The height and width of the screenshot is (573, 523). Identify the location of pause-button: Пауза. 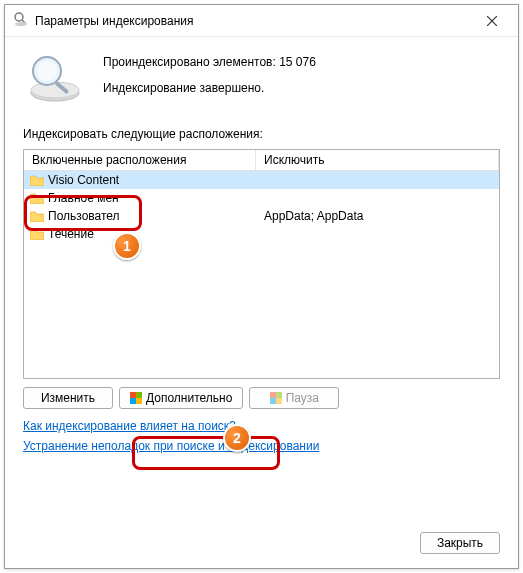
(294, 398).